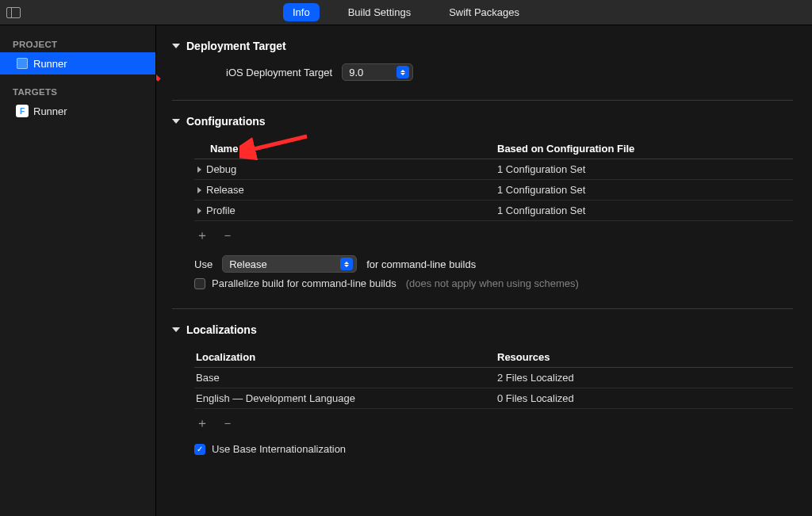 The width and height of the screenshot is (812, 516). I want to click on use-label: Use, so click(203, 265).